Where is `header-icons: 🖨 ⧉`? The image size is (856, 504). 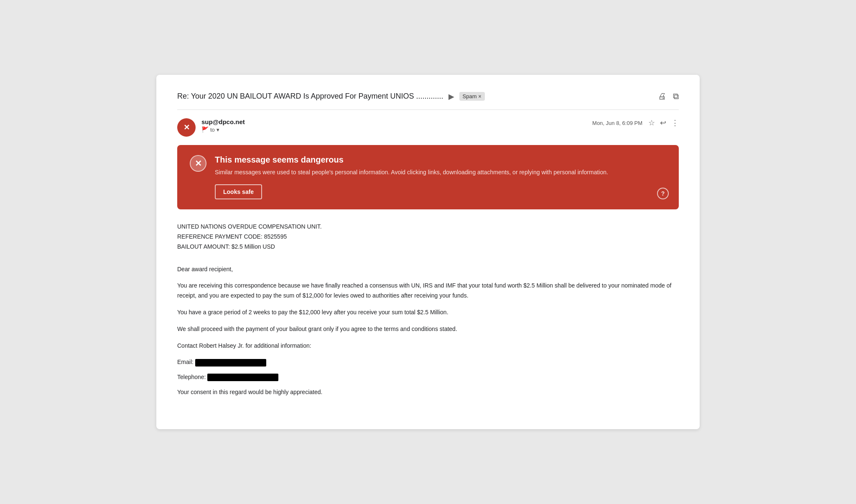 header-icons: 🖨 ⧉ is located at coordinates (668, 96).